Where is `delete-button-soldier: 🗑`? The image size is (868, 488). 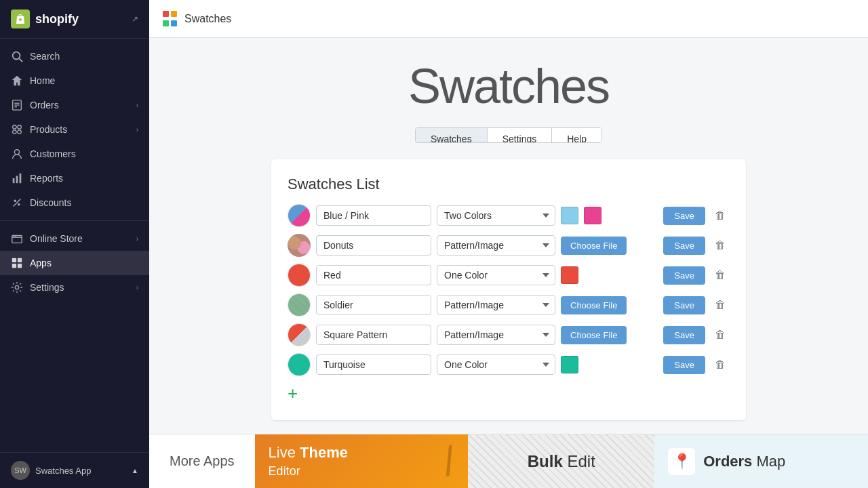 delete-button-soldier: 🗑 is located at coordinates (720, 305).